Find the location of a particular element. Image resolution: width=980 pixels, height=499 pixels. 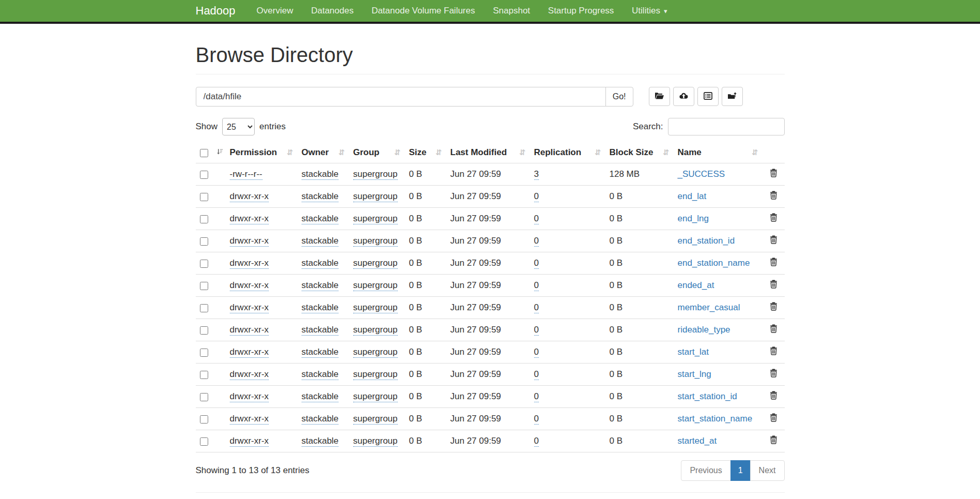

file-name-link: start_station_name is located at coordinates (715, 419).